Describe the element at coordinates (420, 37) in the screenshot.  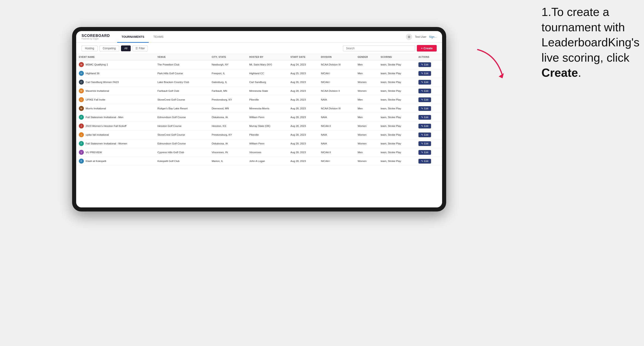
I see `user-label: Test User` at that location.